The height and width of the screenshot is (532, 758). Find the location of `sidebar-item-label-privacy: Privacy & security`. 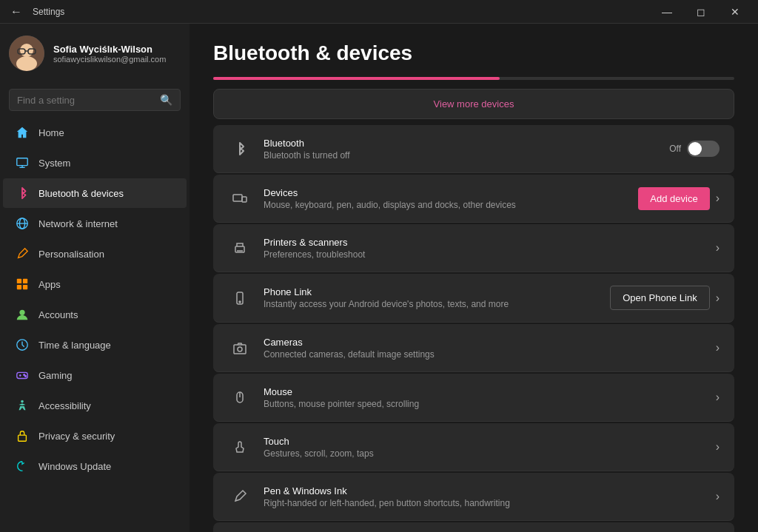

sidebar-item-label-privacy: Privacy & security is located at coordinates (77, 437).